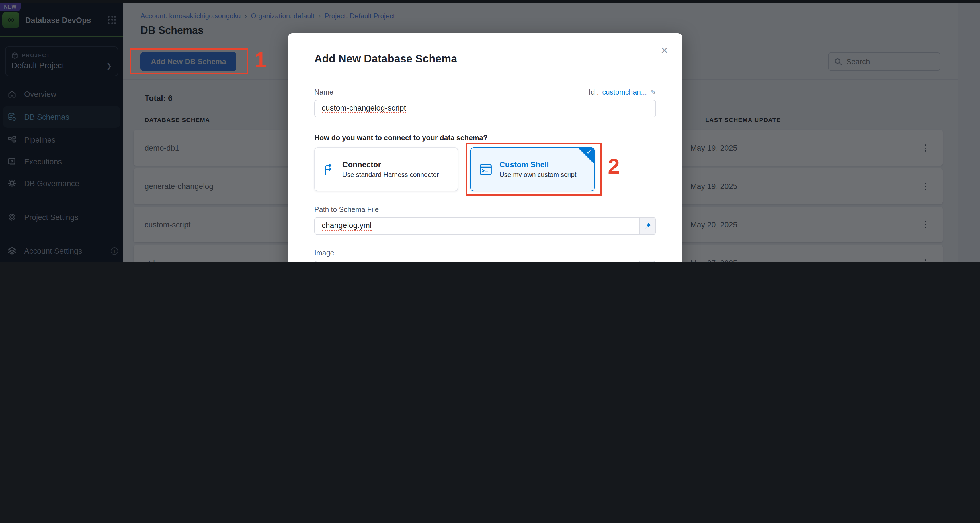 This screenshot has height=523, width=980. What do you see at coordinates (593, 92) in the screenshot?
I see `id-prefix: Id :` at bounding box center [593, 92].